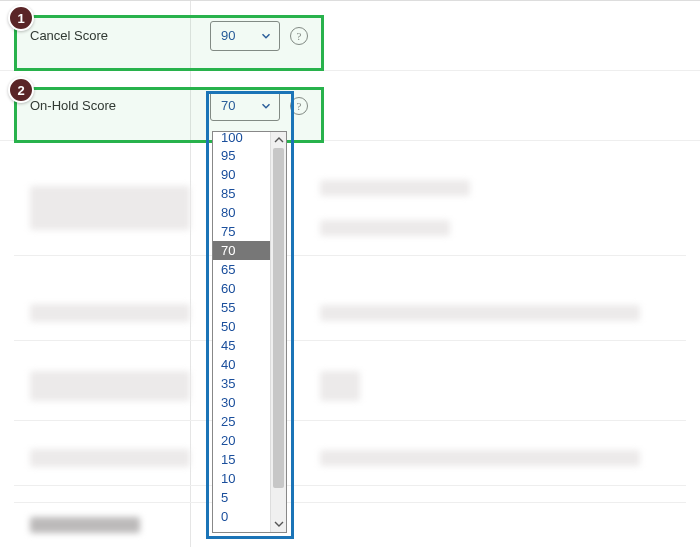 Image resolution: width=700 pixels, height=547 pixels. Describe the element at coordinates (242, 364) in the screenshot. I see `dropdown-option: 40` at that location.